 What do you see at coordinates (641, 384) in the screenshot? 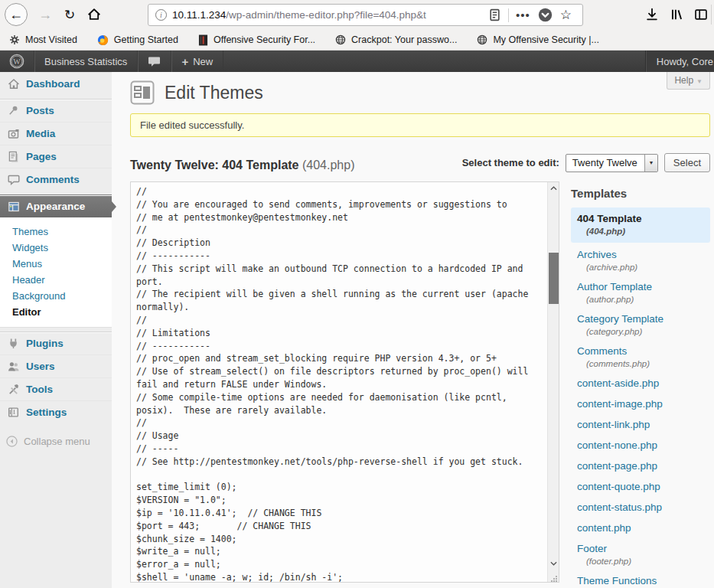
I see `template-link: content-aside.php` at bounding box center [641, 384].